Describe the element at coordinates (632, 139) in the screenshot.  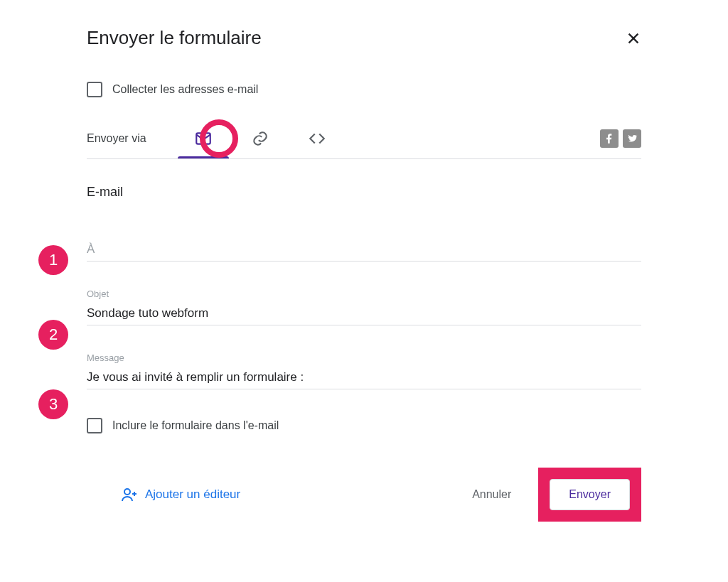
I see `share-twitter-button` at that location.